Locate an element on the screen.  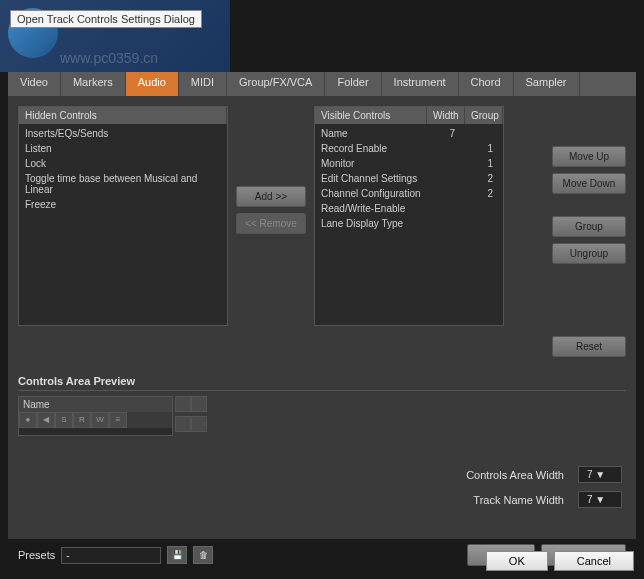
visible-header-name: Visible Controls is located at coordinates (371, 116).